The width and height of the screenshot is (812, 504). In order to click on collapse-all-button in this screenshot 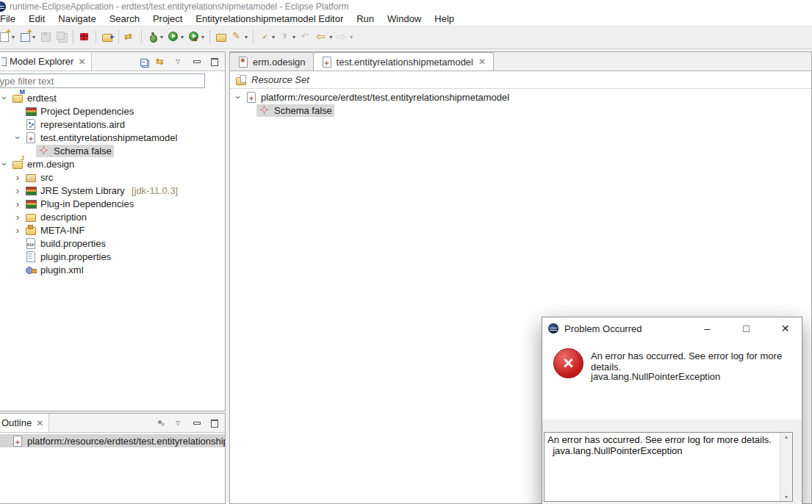, I will do `click(144, 62)`.